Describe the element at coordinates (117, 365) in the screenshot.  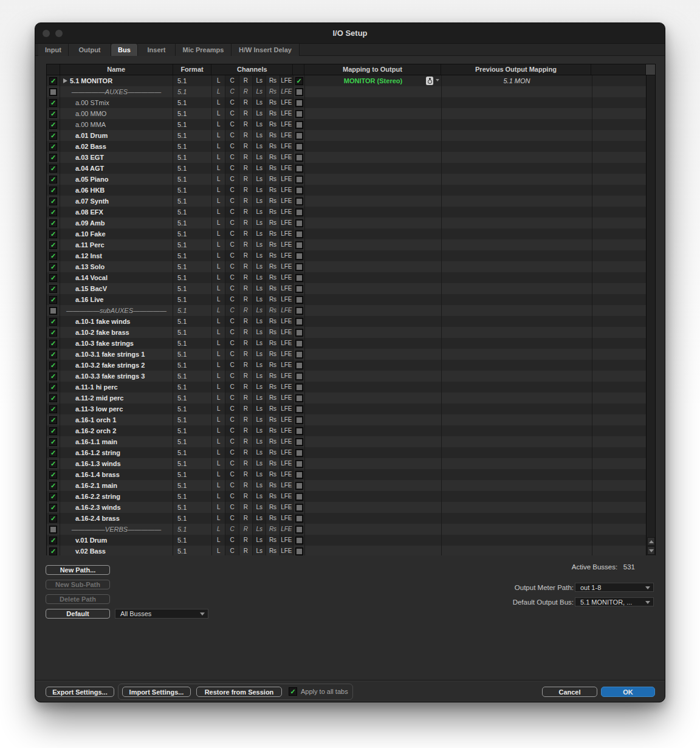
I see `path-name-cell: a.10-3.2 fake strings 2` at that location.